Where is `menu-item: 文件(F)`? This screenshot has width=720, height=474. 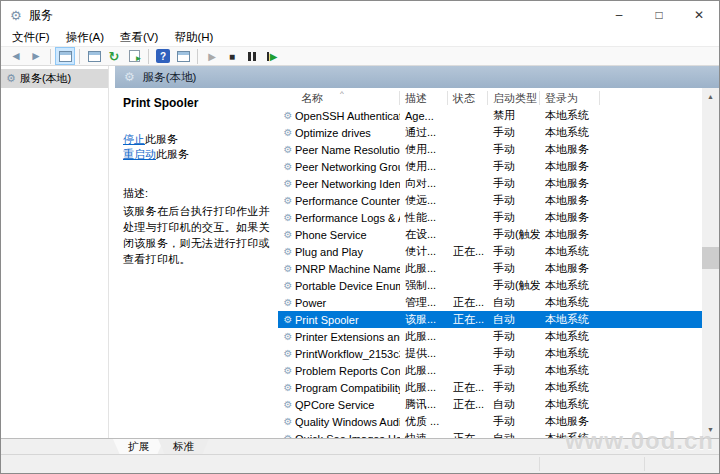 menu-item: 文件(F) is located at coordinates (31, 38).